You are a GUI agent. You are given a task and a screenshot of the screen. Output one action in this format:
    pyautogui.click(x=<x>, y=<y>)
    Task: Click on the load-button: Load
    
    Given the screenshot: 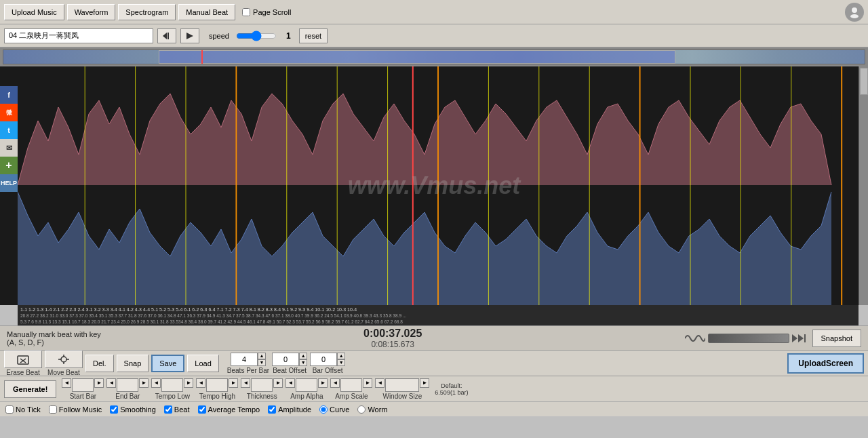 What is the action you would take?
    pyautogui.click(x=203, y=363)
    